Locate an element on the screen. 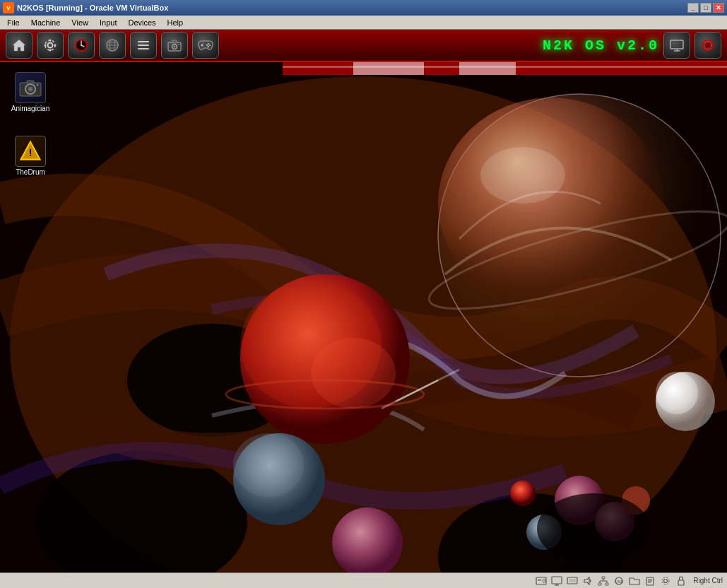  animagician-label: Animagician is located at coordinates (30, 109).